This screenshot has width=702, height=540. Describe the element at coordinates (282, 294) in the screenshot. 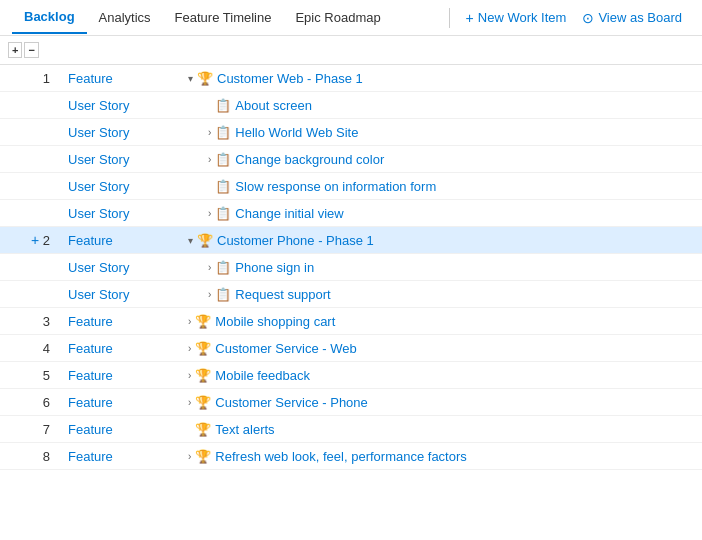

I see `title-text: Request support` at that location.